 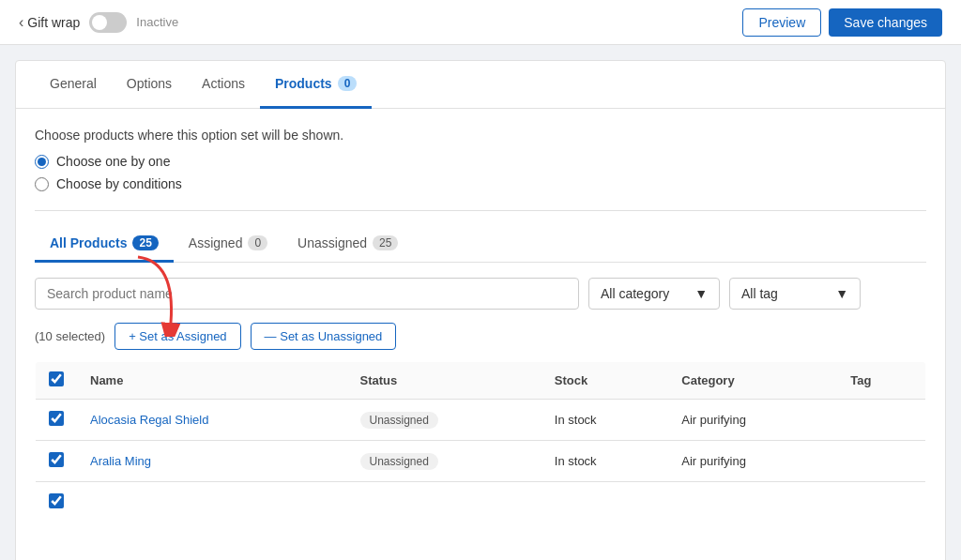 I want to click on tab-products-badge: 0, so click(x=347, y=83).